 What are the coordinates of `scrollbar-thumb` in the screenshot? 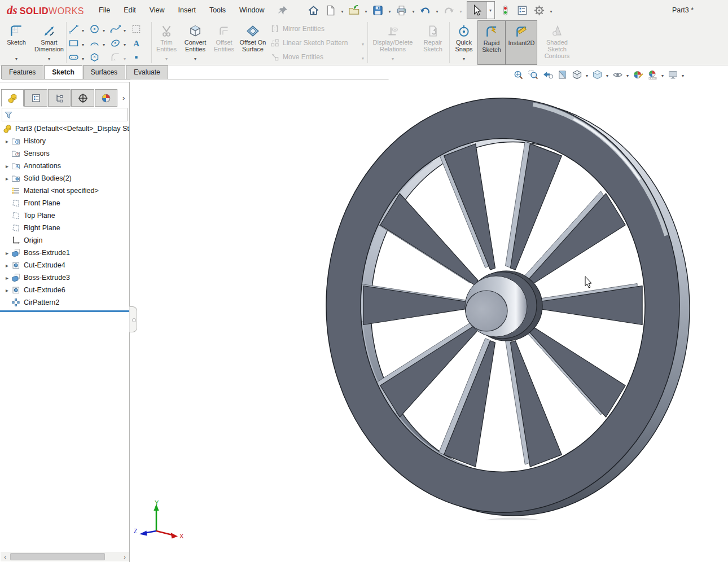 It's located at (58, 556).